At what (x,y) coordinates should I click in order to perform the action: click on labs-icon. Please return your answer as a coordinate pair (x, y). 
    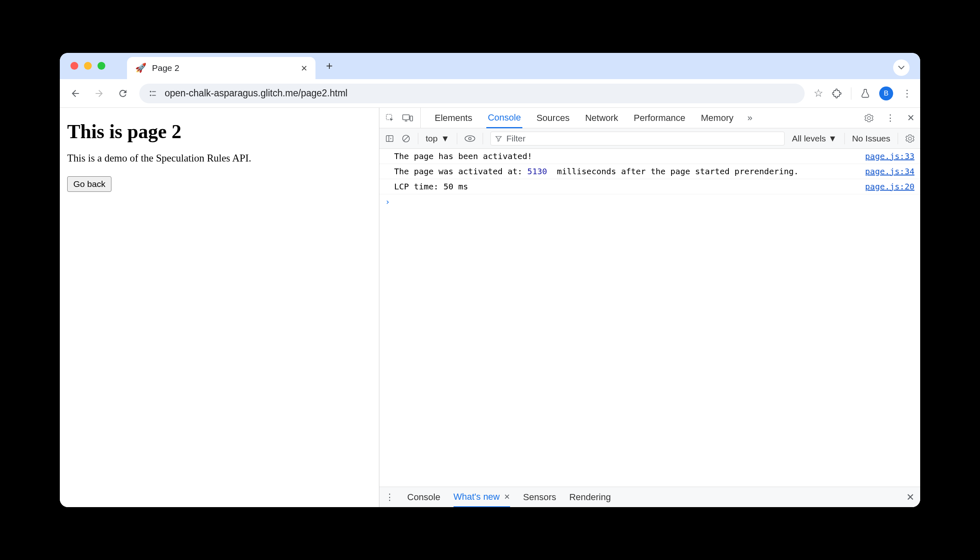
    Looking at the image, I should click on (865, 93).